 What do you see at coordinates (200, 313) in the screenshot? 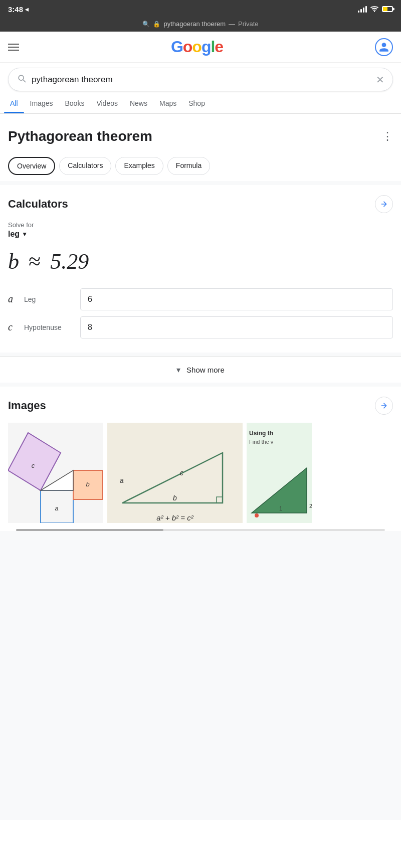
I see `calc-fields: a Leg c Hypotenuse` at bounding box center [200, 313].